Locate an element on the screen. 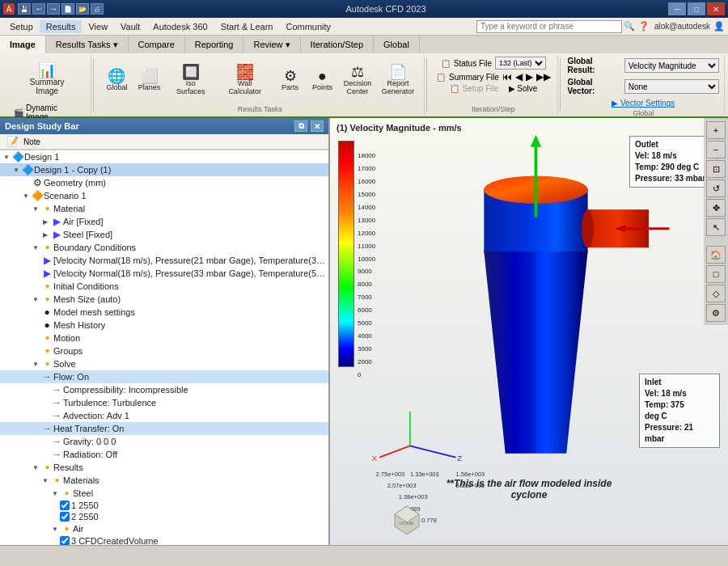 The image size is (728, 566). menu-community: Community is located at coordinates (308, 27).